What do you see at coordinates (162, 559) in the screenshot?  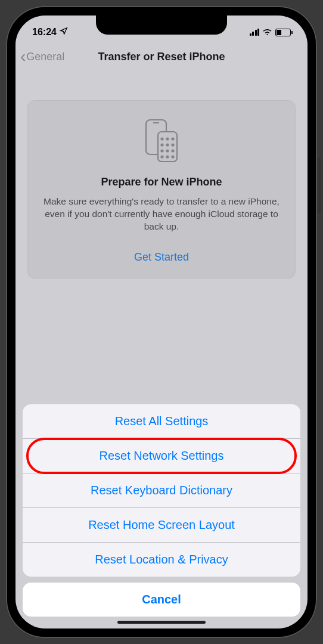 I see `reset-location-privacy-button: Reset Location & Privacy` at bounding box center [162, 559].